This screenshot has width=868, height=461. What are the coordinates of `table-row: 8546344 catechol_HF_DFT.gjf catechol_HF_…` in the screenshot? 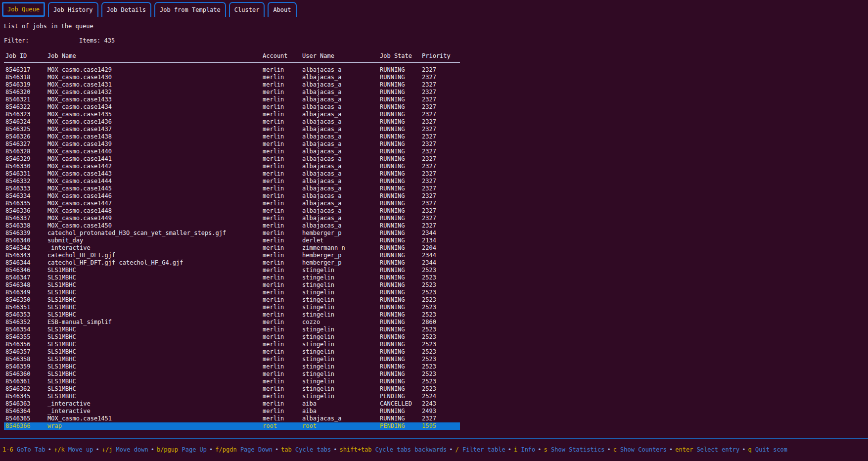 It's located at (232, 263).